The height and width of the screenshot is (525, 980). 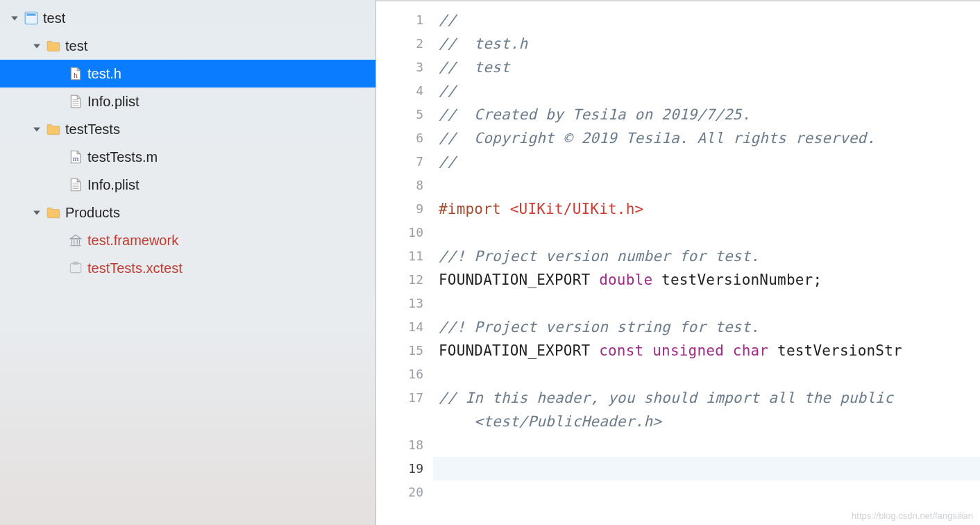 I want to click on code-line: // test.h, so click(x=709, y=44).